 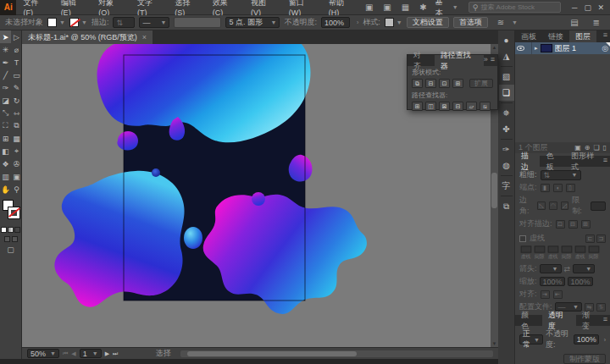 What do you see at coordinates (111, 8) in the screenshot?
I see `menu-item-2: 对象(O)` at bounding box center [111, 8].